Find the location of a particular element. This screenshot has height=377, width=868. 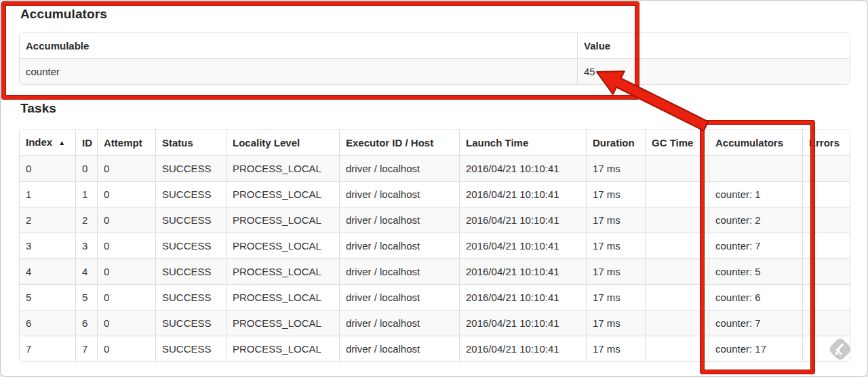

table-cell: counter: 6 is located at coordinates (755, 297).